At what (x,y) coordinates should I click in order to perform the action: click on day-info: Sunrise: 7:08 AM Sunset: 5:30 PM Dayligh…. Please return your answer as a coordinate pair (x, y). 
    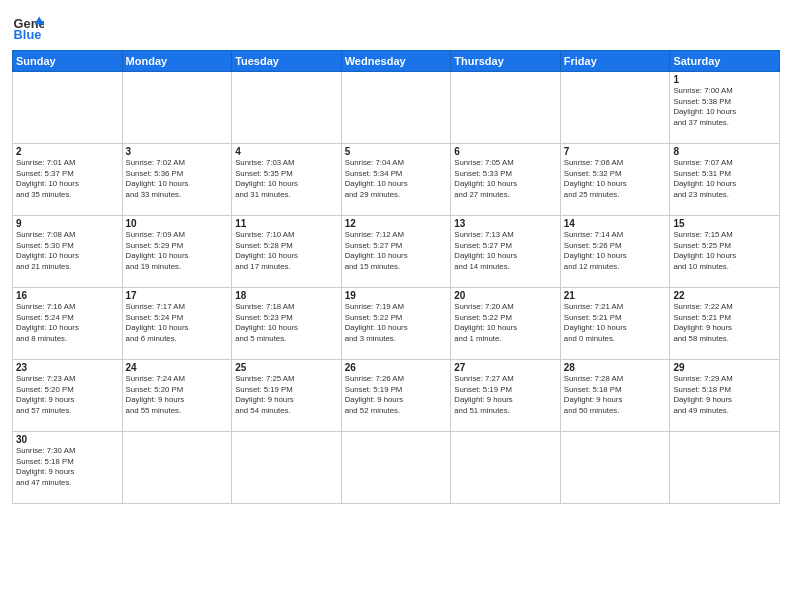
    Looking at the image, I should click on (68, 251).